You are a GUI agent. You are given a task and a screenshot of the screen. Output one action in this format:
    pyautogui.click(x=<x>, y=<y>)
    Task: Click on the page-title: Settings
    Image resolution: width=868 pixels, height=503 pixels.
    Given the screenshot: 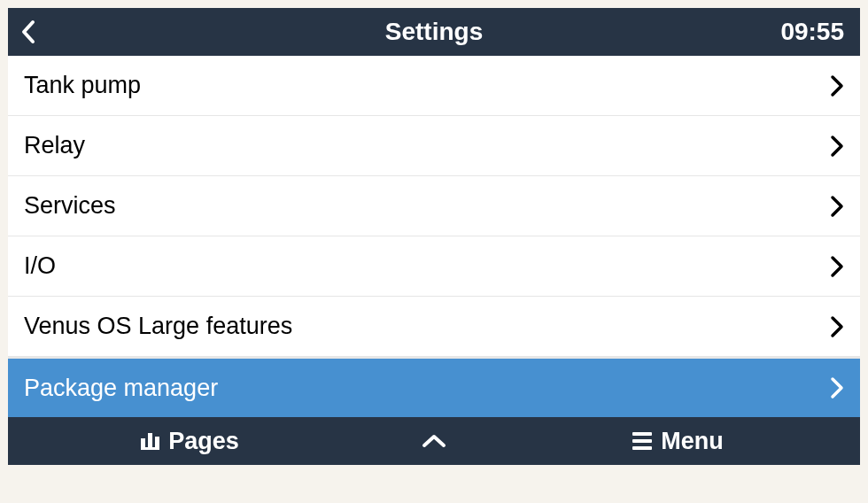 What is the action you would take?
    pyautogui.click(x=434, y=32)
    